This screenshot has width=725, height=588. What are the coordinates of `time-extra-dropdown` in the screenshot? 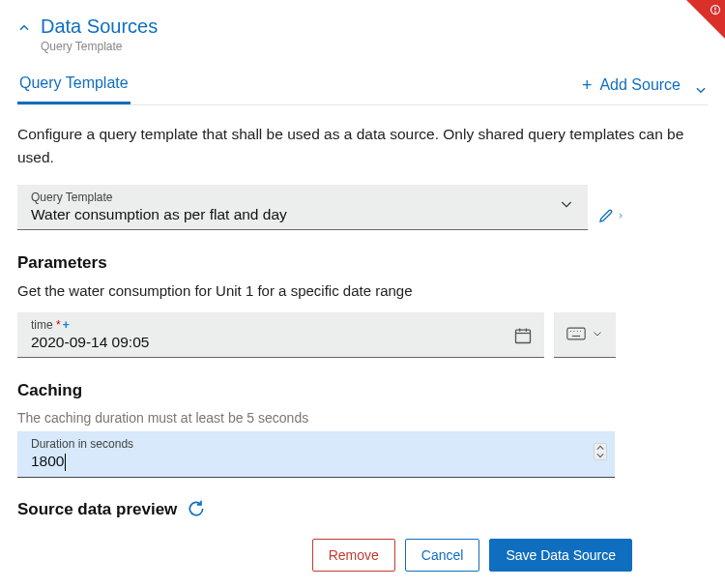 It's located at (585, 335).